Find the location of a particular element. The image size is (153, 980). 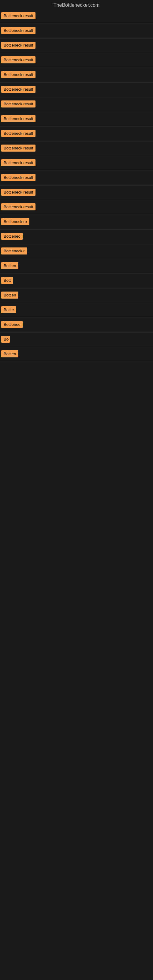

bottleneck-badge: Bottleneck r is located at coordinates (14, 251).